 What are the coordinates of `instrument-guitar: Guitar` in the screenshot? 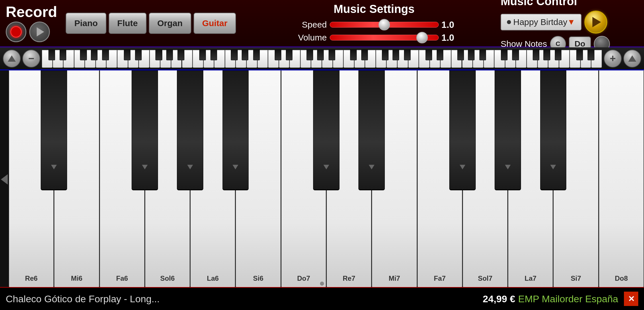 It's located at (215, 23).